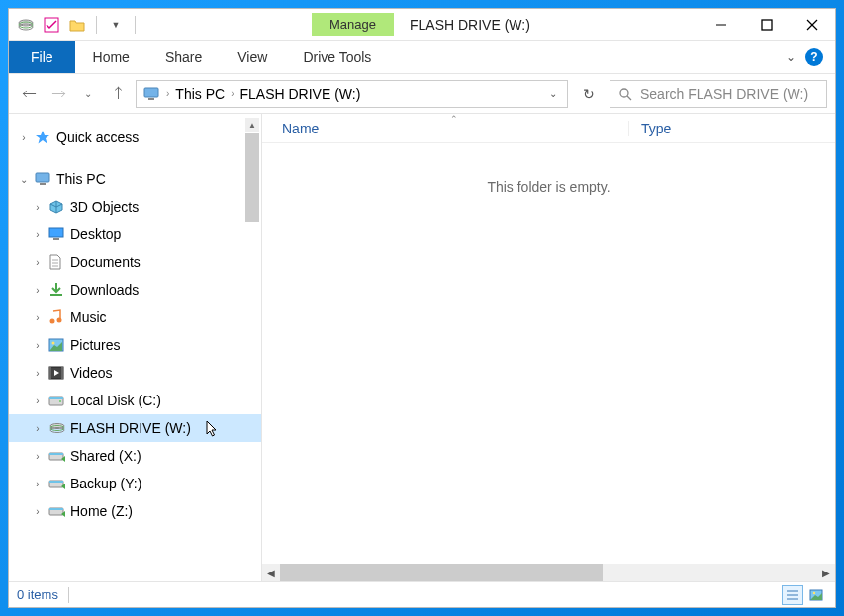 The width and height of the screenshot is (844, 616). Describe the element at coordinates (352, 24) in the screenshot. I see `manage-context-tab: Manage` at that location.